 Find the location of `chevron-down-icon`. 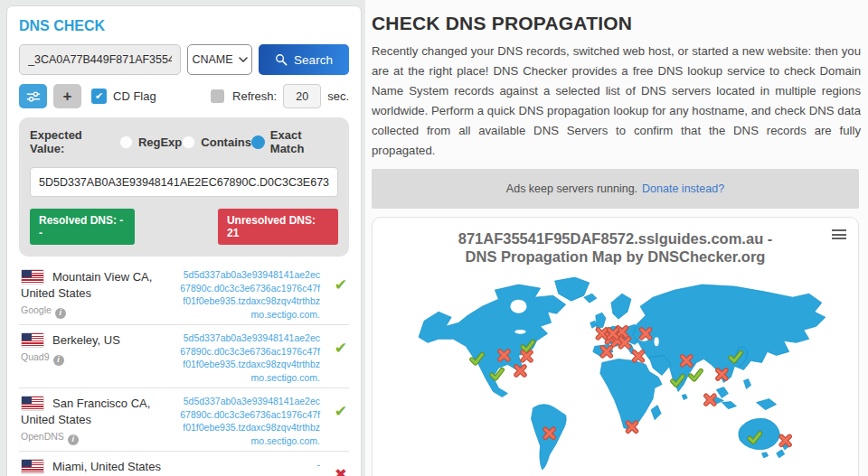

chevron-down-icon is located at coordinates (243, 60).